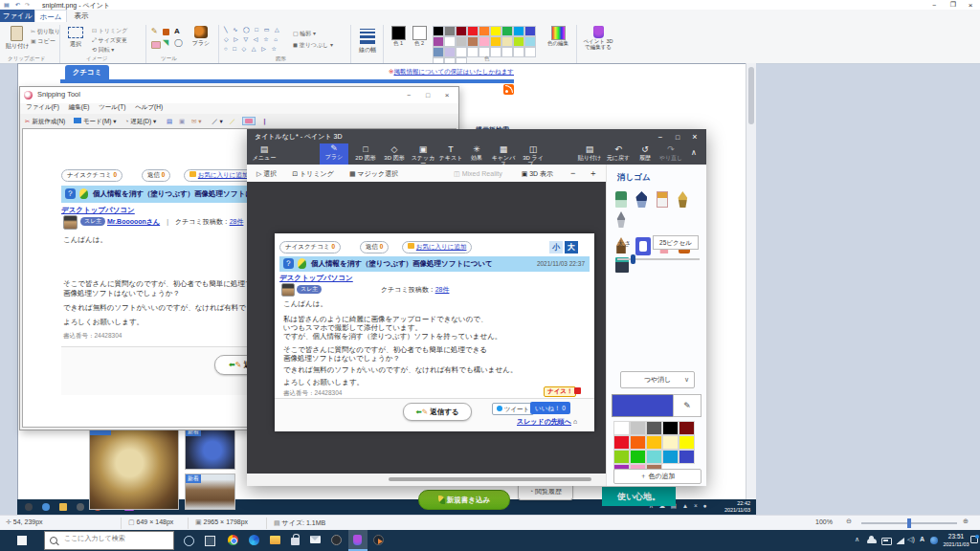 The width and height of the screenshot is (980, 551). What do you see at coordinates (398, 36) in the screenshot?
I see `color1-well: 色 1` at bounding box center [398, 36].